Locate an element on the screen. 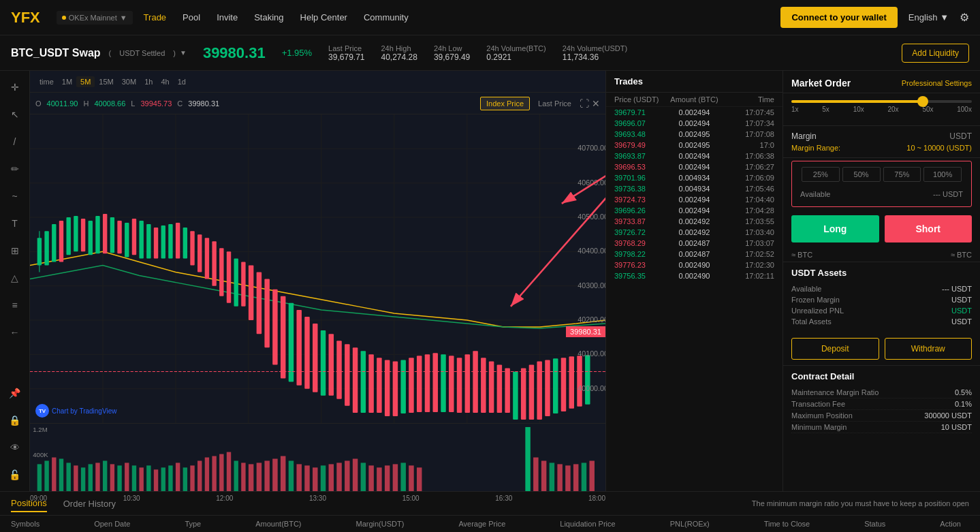 The width and height of the screenshot is (980, 532). margin-currency: USDT is located at coordinates (960, 136).